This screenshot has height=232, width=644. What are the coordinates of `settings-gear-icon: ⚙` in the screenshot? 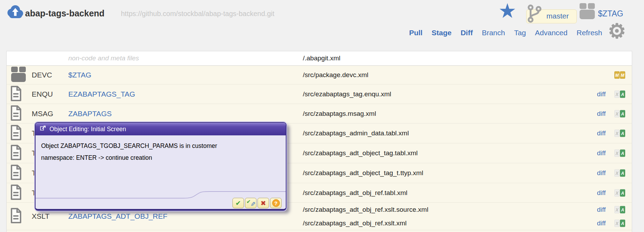 It's located at (617, 31).